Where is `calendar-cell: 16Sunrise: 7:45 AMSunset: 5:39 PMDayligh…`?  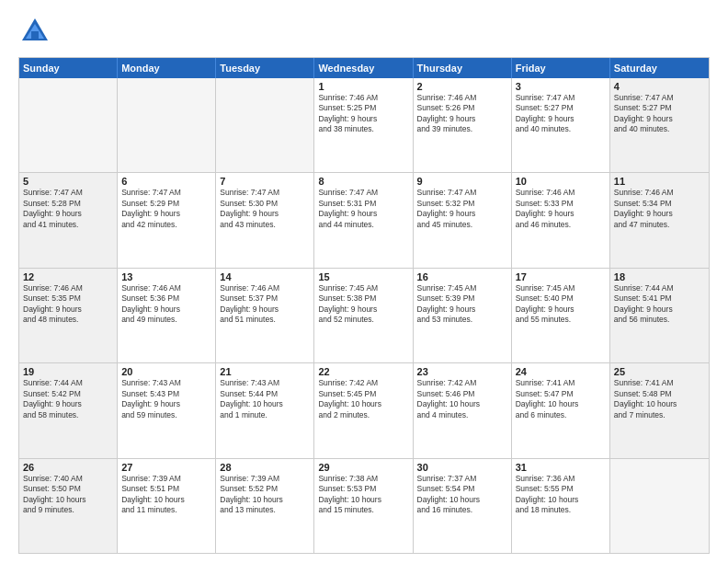
calendar-cell: 16Sunrise: 7:45 AMSunset: 5:39 PMDayligh… is located at coordinates (463, 316).